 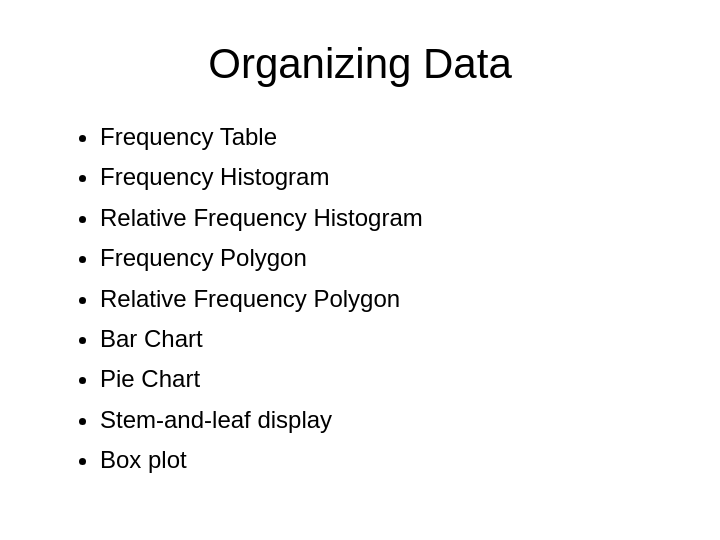 What do you see at coordinates (380, 218) in the screenshot?
I see `list-item: Relative Frequency Histogram` at bounding box center [380, 218].